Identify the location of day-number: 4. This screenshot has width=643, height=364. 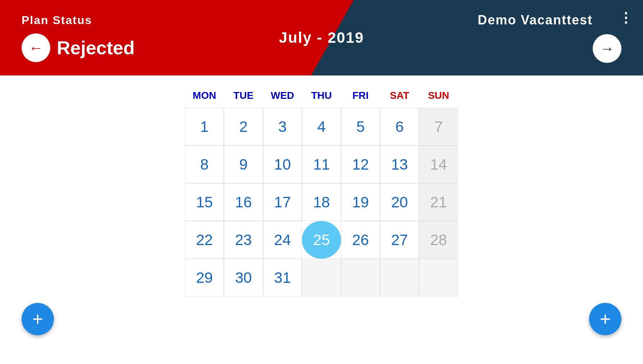
(321, 127).